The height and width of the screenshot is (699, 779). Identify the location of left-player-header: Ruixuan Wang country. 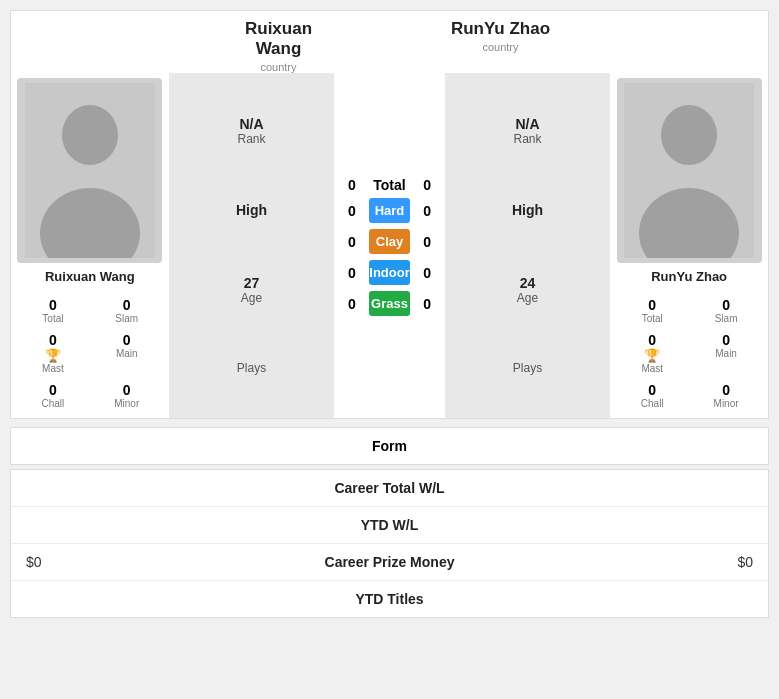
(278, 42).